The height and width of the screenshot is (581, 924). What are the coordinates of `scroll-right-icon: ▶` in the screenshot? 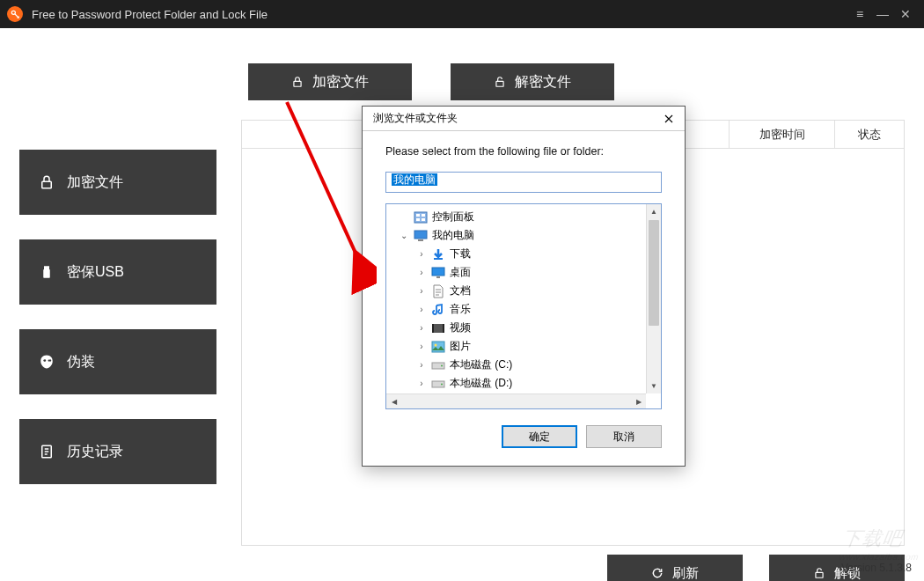 It's located at (639, 401).